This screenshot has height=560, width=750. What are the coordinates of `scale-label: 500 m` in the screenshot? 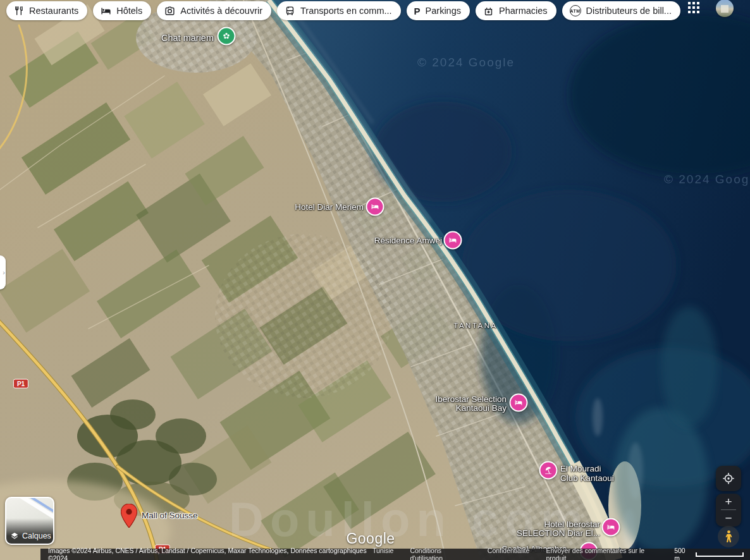 It's located at (683, 554).